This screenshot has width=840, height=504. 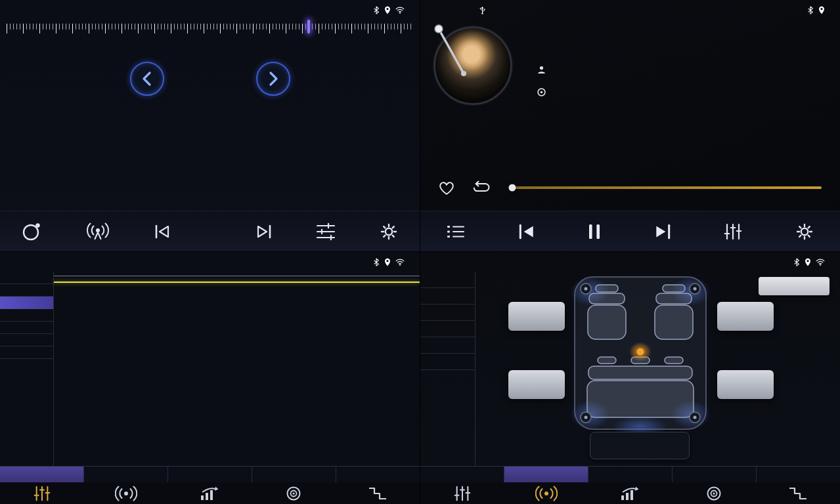 I want to click on tune-down-button, so click(x=147, y=79).